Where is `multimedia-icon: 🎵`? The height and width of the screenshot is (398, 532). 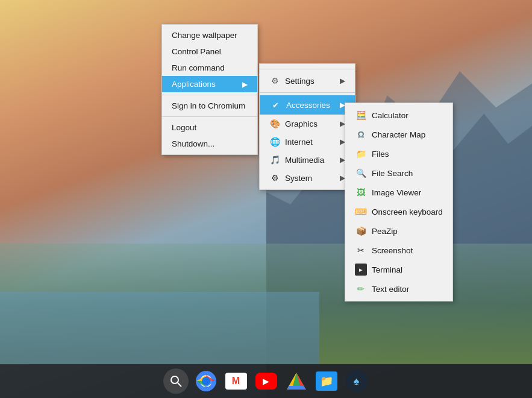 multimedia-icon: 🎵 is located at coordinates (275, 160).